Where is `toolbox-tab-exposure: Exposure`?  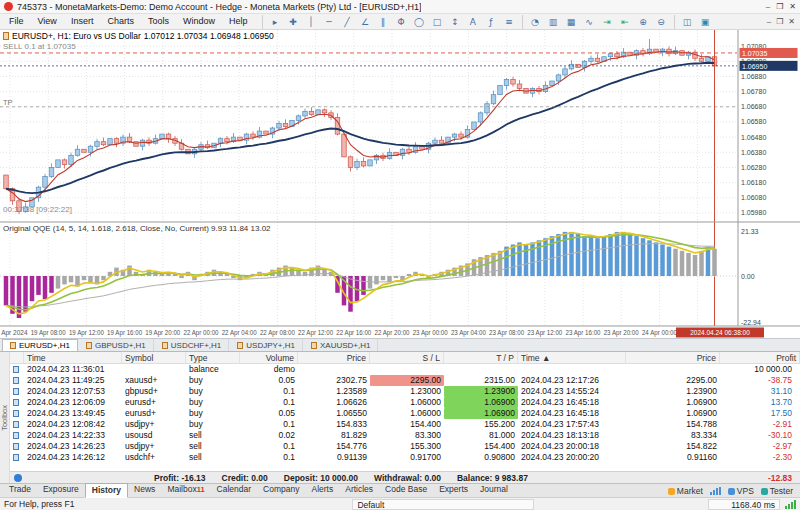 toolbox-tab-exposure: Exposure is located at coordinates (61, 490).